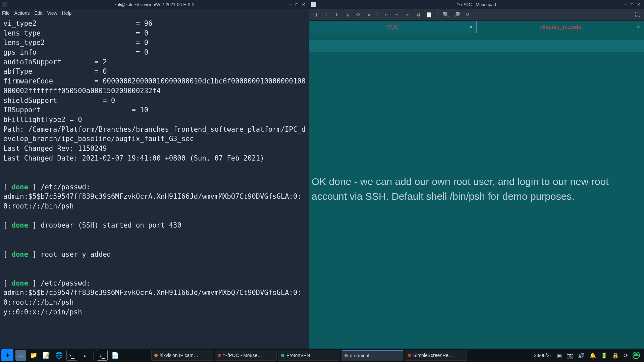  I want to click on goto-icon: ↯, so click(468, 15).